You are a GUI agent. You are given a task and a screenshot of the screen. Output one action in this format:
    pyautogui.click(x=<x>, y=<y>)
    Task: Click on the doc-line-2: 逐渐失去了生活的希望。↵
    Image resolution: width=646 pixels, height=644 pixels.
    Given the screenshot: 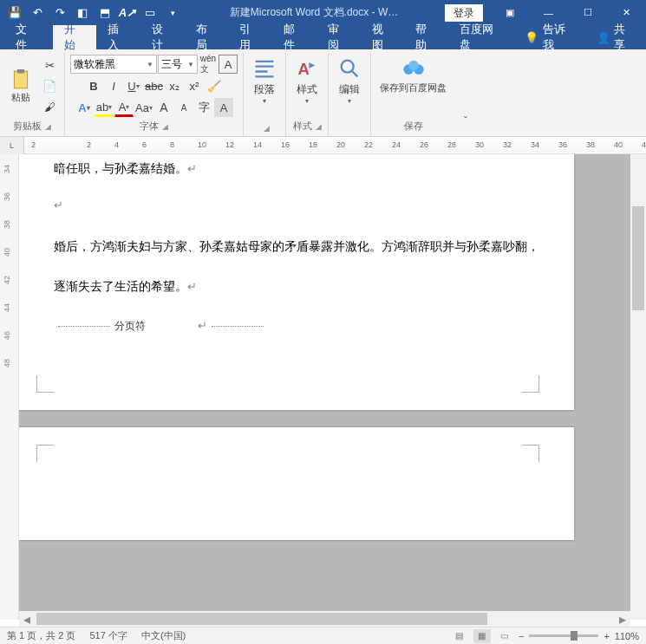 What is the action you would take?
    pyautogui.click(x=125, y=286)
    